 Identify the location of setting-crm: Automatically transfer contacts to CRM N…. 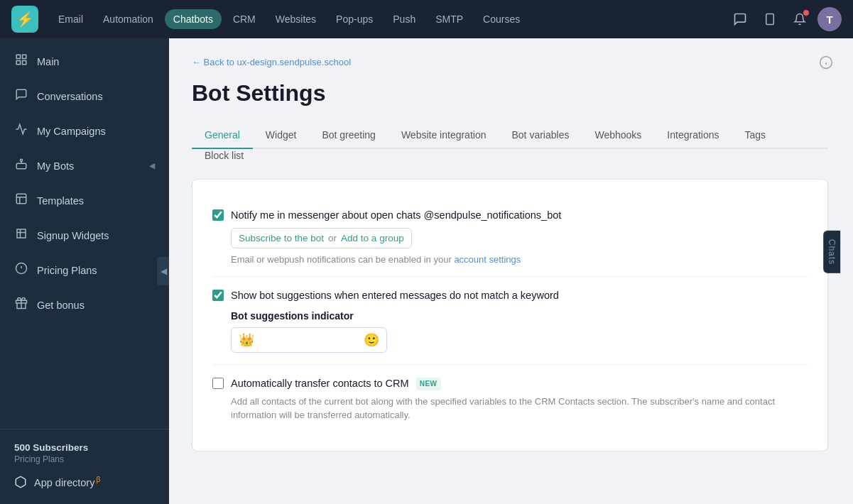
(510, 399).